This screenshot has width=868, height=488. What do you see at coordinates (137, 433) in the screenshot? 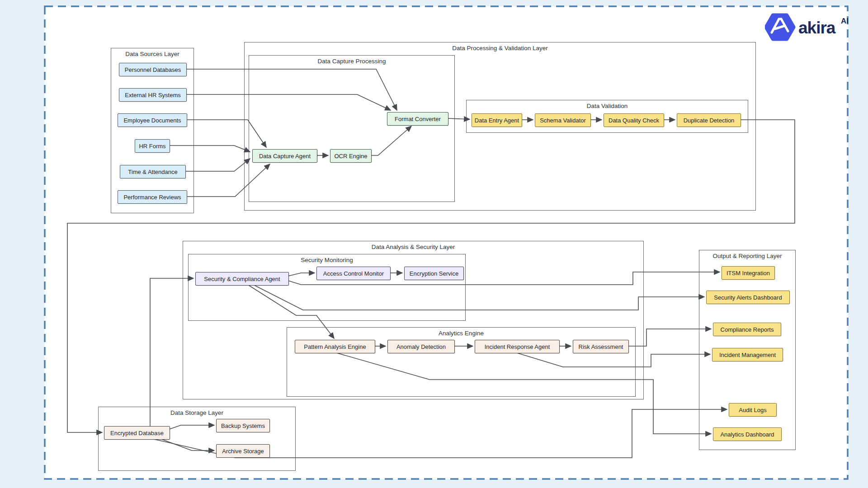
I see `node-encrypted-database: Encrypted Database` at bounding box center [137, 433].